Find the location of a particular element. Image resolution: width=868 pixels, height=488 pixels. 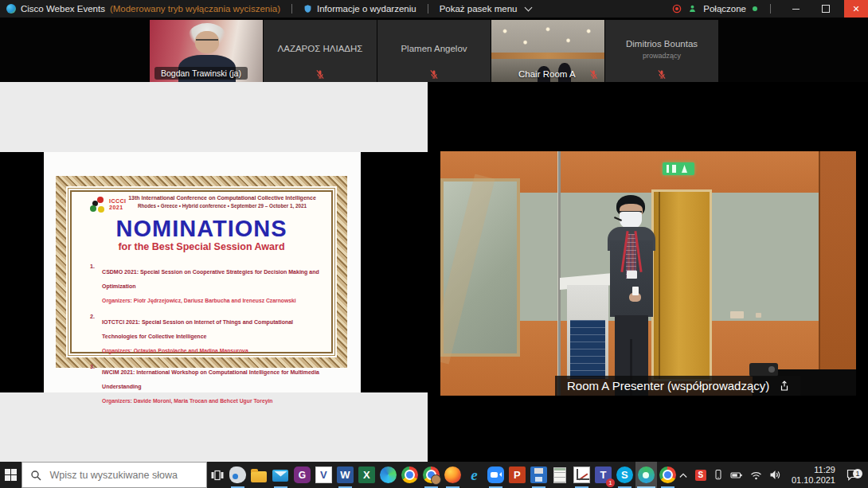

wall-mirror is located at coordinates (480, 267).